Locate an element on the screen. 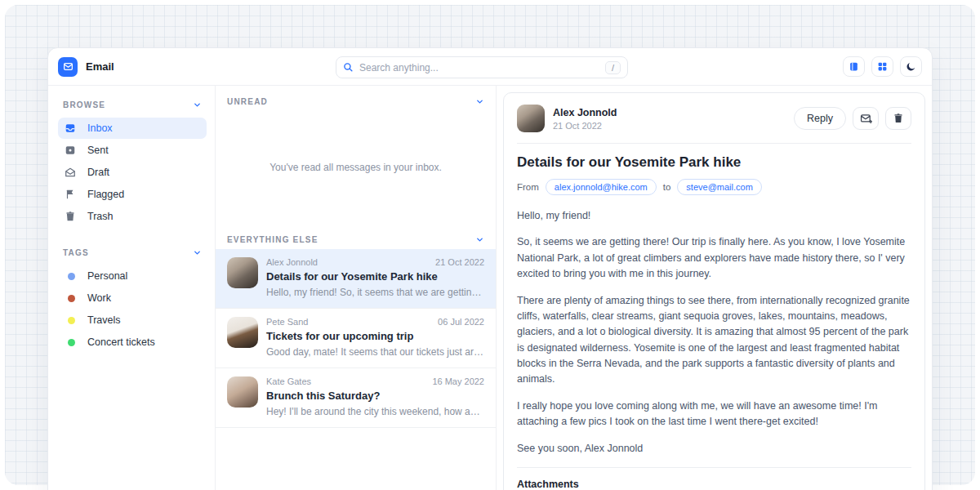 Image resolution: width=980 pixels, height=490 pixels. mail-date: 06 Jul 2022 is located at coordinates (461, 322).